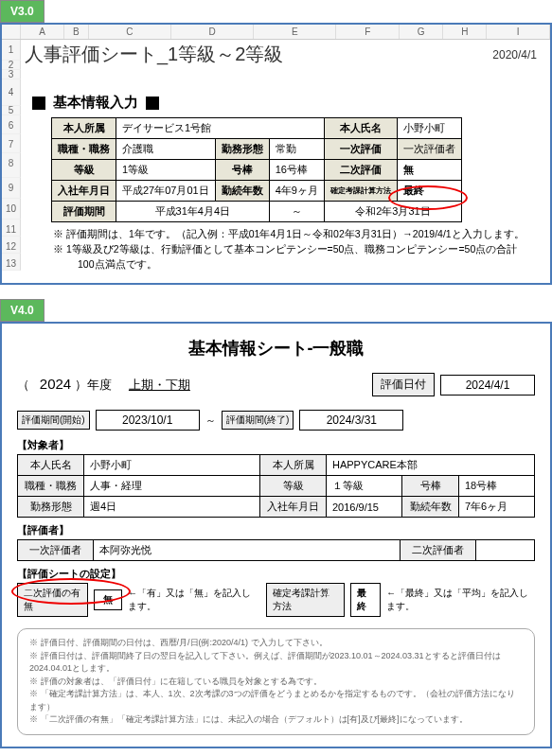 The height and width of the screenshot is (756, 552). What do you see at coordinates (221, 129) in the screenshot?
I see `val-affiliation: デイサービス1号館` at bounding box center [221, 129].